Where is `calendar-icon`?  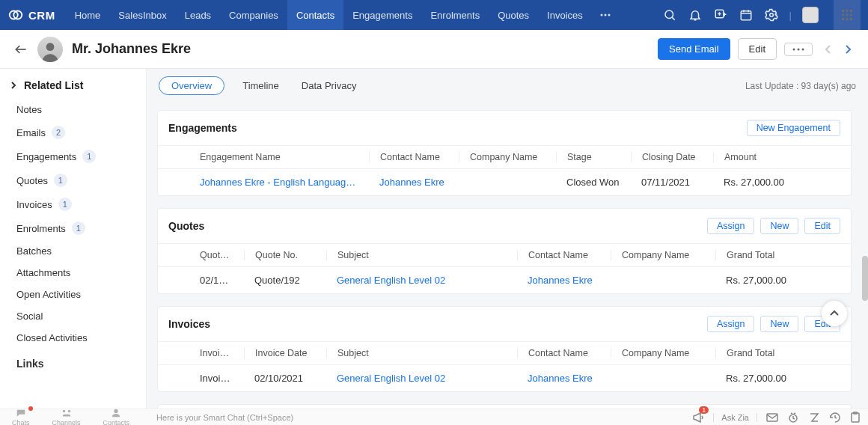
calendar-icon is located at coordinates (746, 15).